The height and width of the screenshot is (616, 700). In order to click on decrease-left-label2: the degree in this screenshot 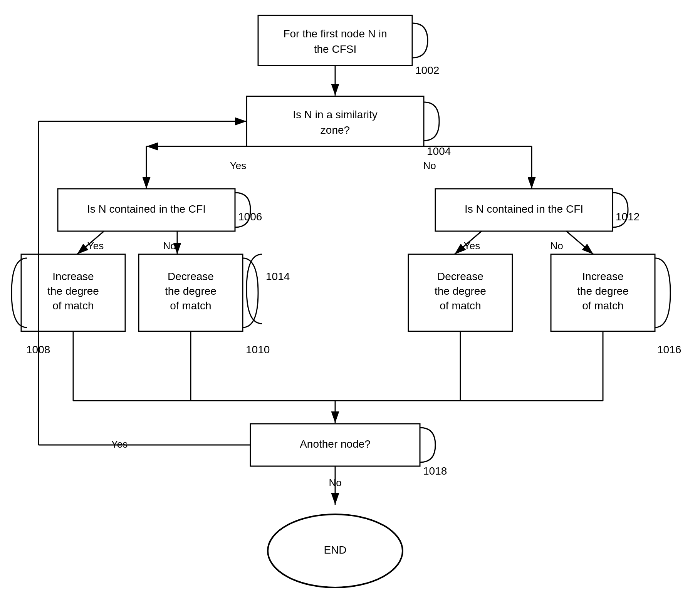, I will do `click(191, 291)`.